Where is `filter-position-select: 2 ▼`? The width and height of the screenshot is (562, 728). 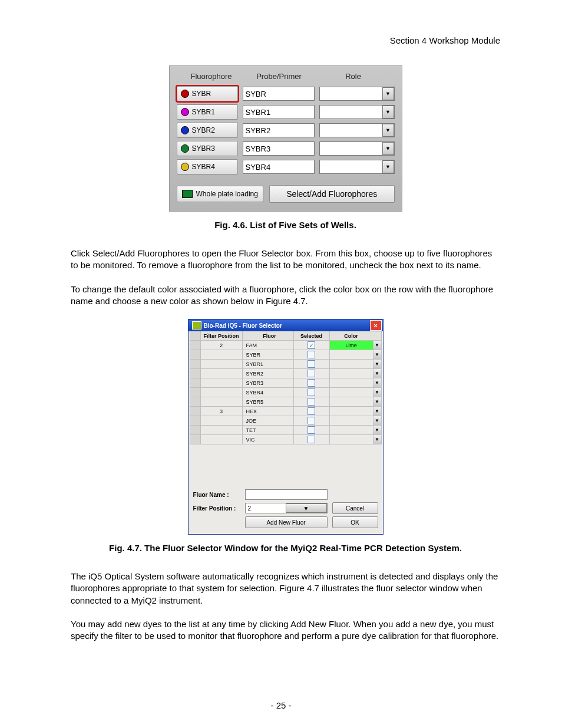 filter-position-select: 2 ▼ is located at coordinates (286, 508).